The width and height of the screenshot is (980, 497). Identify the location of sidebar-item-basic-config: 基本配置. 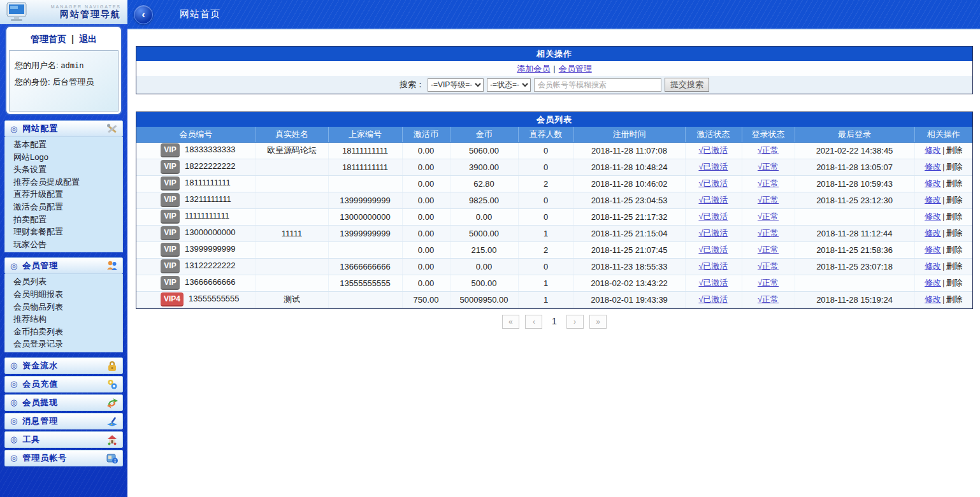
(64, 145).